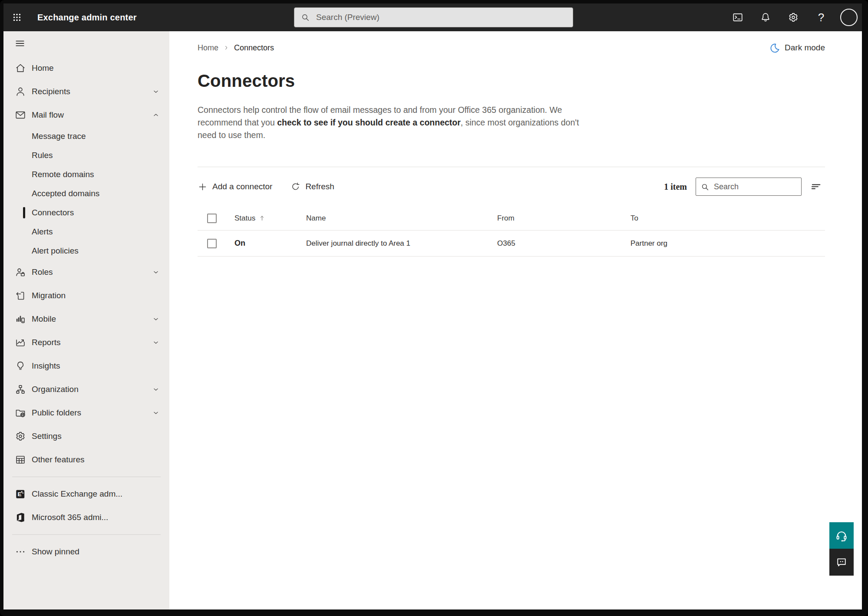  I want to click on chevron-up-icon, so click(156, 115).